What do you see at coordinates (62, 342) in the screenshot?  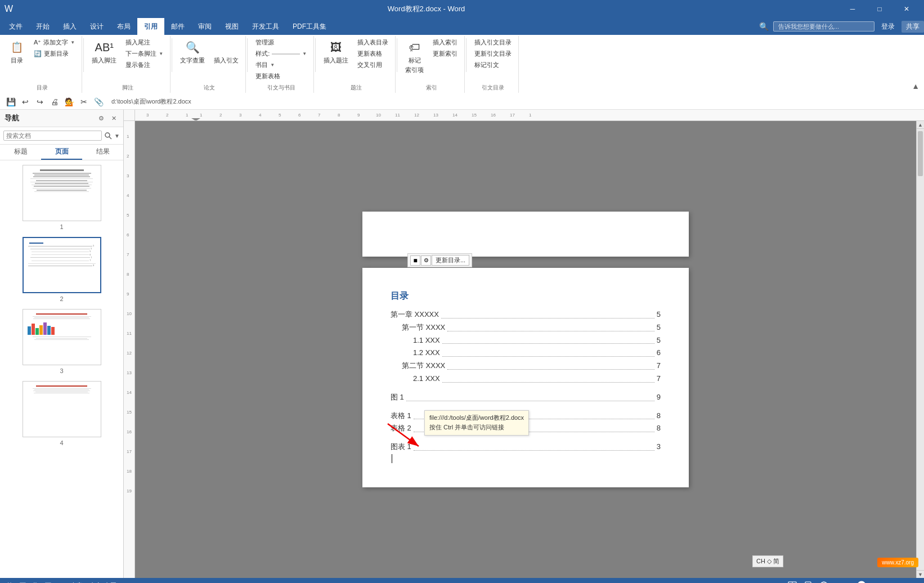 I see `page-thumb-3: 3` at bounding box center [62, 342].